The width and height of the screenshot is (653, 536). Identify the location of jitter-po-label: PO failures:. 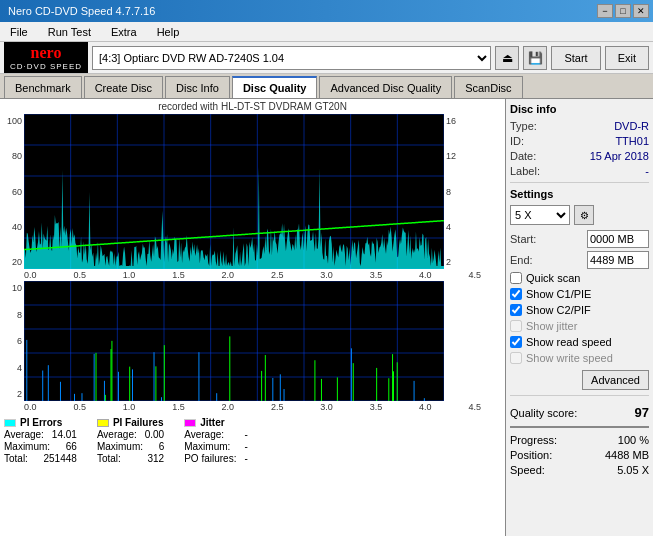
(210, 458).